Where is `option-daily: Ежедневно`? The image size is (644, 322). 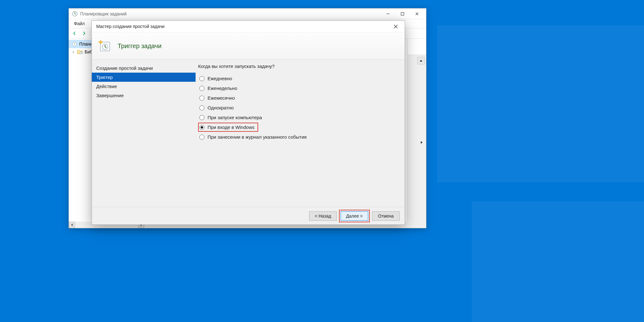 option-daily: Ежедневно is located at coordinates (299, 79).